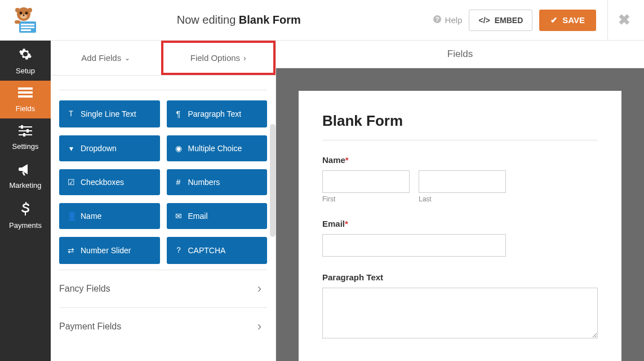 The image size is (644, 361). I want to click on field-name-preview: Name* First Last, so click(460, 179).